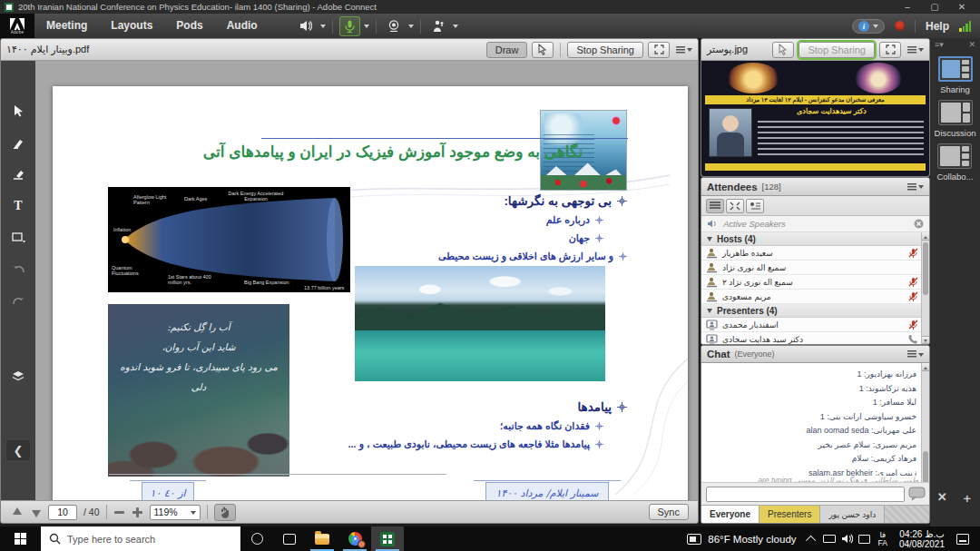  I want to click on menu-meeting: Meeting, so click(67, 25).